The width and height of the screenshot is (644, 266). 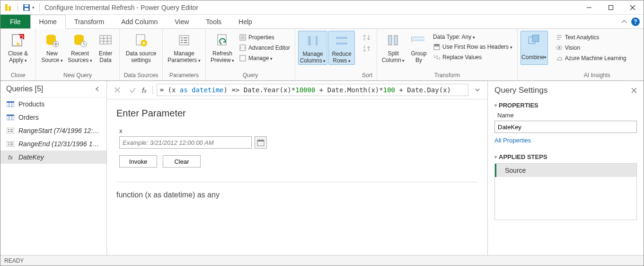 I want to click on fx-label: fx, so click(x=148, y=90).